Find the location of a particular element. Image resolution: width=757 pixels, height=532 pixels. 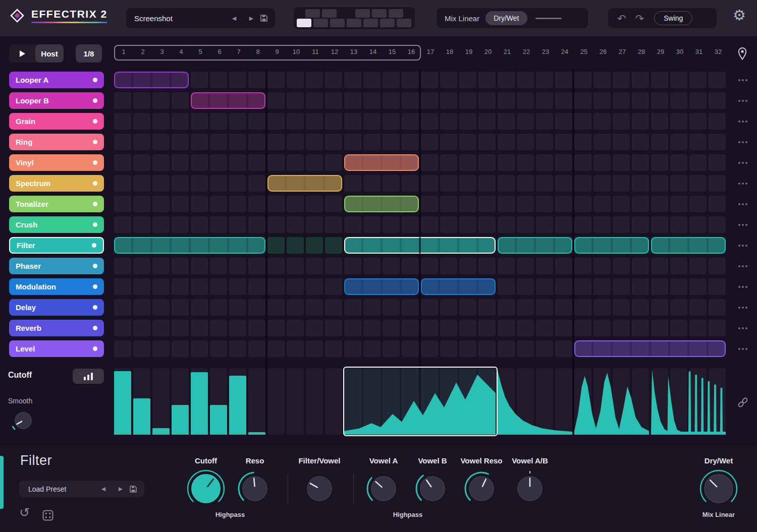

timeline-step: 21 is located at coordinates (507, 51).